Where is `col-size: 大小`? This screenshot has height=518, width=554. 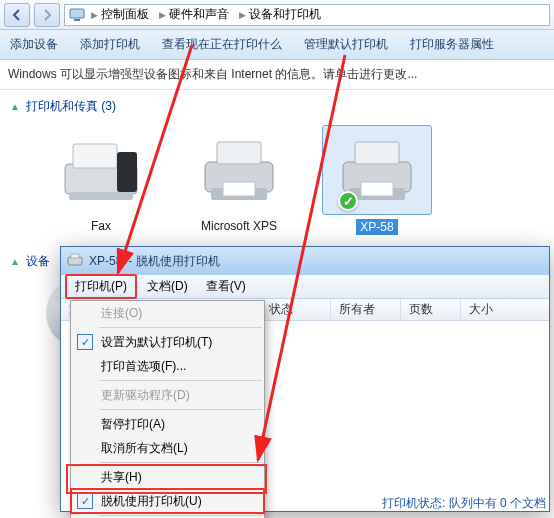 col-size: 大小 is located at coordinates (505, 310).